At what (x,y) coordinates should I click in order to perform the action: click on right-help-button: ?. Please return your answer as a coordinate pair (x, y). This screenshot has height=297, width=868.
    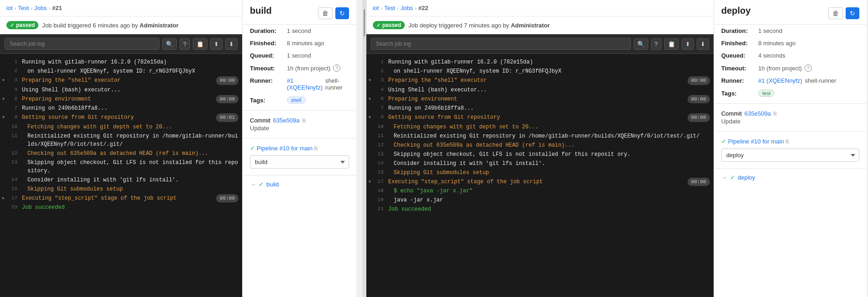
    Looking at the image, I should click on (656, 44).